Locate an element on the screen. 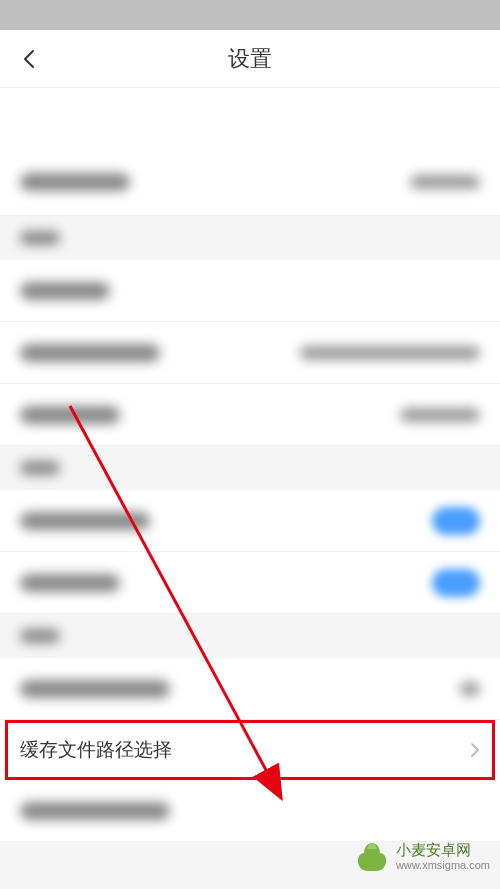 The height and width of the screenshot is (889, 500). watermark-url: www.xmsigma.com is located at coordinates (443, 866).